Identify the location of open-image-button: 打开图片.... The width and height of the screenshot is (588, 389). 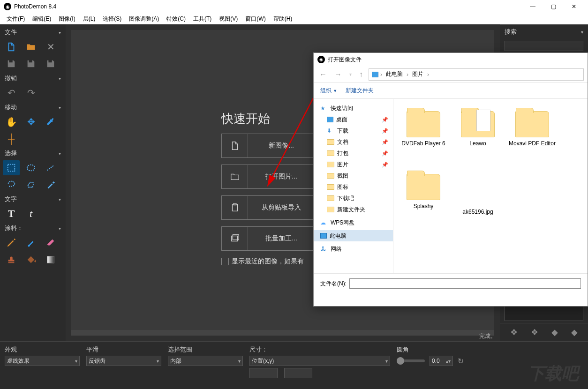
(268, 177).